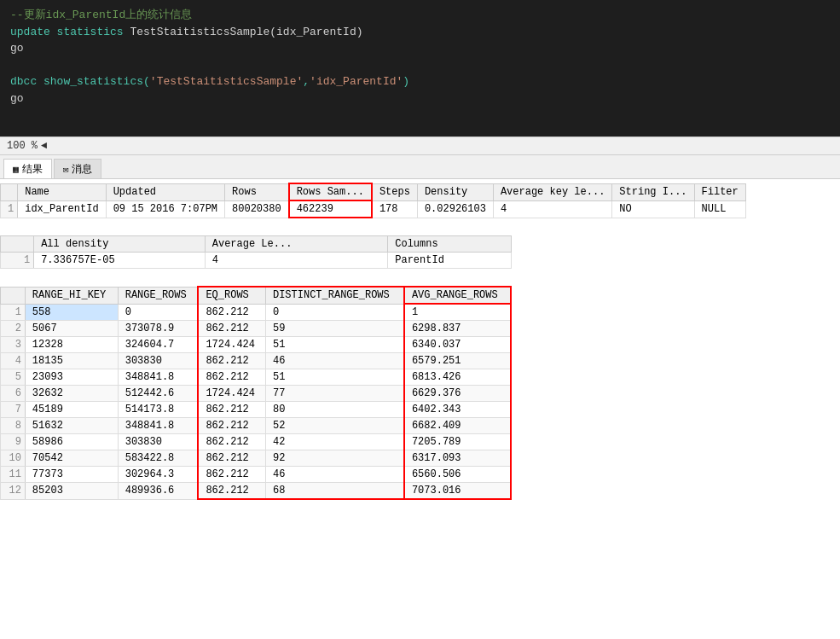  I want to click on table-row: 1 idx_ParentId 09 15 2016 7:07PM 8002038…, so click(374, 209).